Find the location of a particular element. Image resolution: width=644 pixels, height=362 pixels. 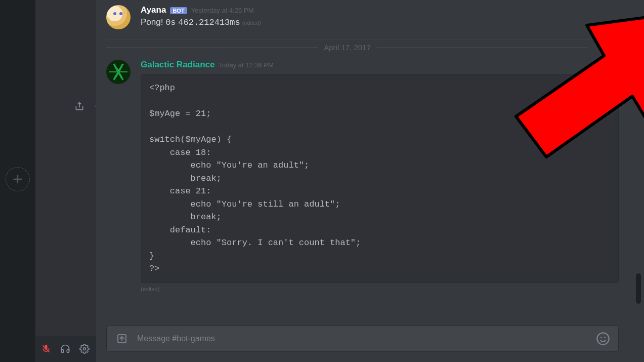

server-list: + is located at coordinates (18, 181).